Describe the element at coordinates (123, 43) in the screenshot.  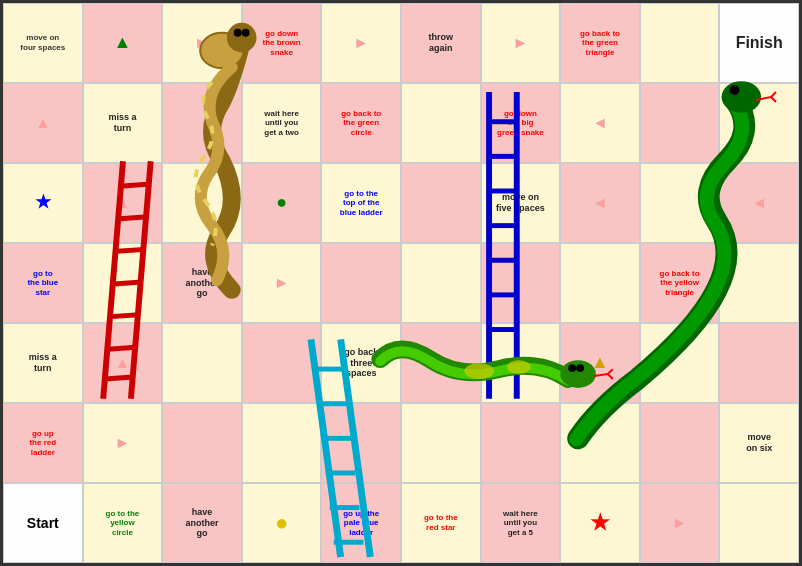
I see `cell-r0c1: ▲` at that location.